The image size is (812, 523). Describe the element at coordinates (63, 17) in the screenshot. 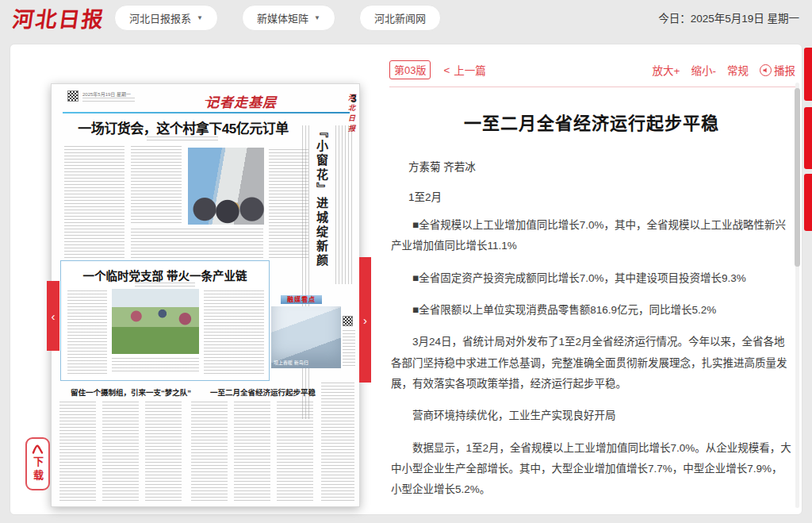

I see `logo-hebei-daily: 河北日报` at that location.